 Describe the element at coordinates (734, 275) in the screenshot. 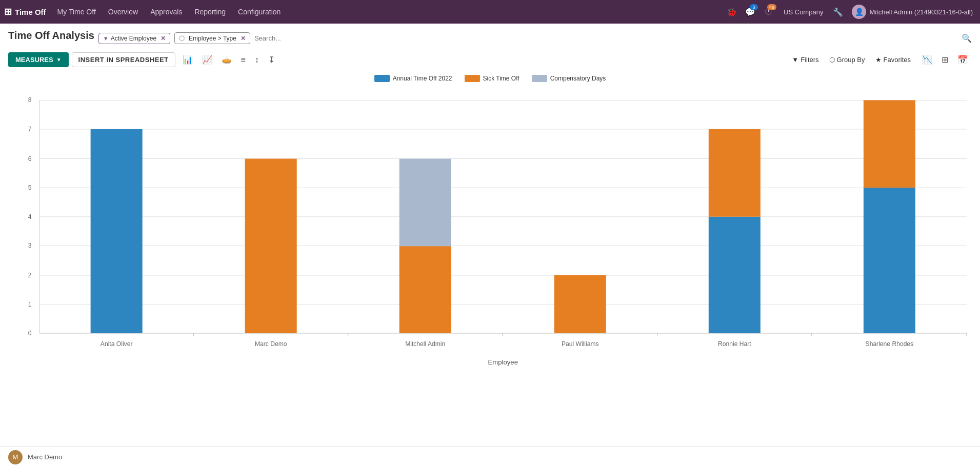

I see `bar-ronnie-annual` at that location.